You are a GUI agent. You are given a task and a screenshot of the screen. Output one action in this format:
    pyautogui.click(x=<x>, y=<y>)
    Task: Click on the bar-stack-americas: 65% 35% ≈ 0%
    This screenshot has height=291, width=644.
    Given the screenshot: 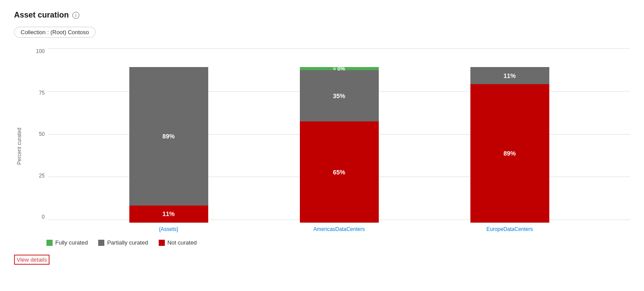 What is the action you would take?
    pyautogui.click(x=339, y=145)
    